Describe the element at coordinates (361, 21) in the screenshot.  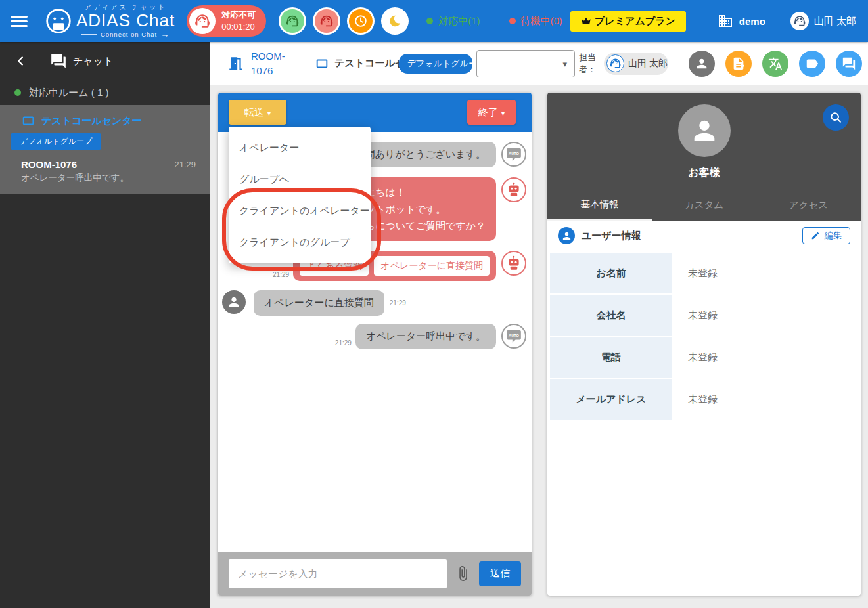
I see `break-clock-icon` at that location.